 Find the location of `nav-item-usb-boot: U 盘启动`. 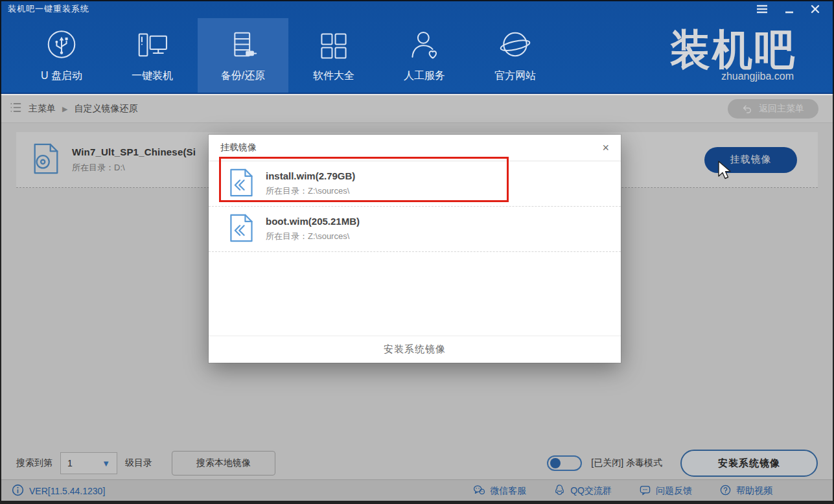

nav-item-usb-boot: U 盘启动 is located at coordinates (62, 56).